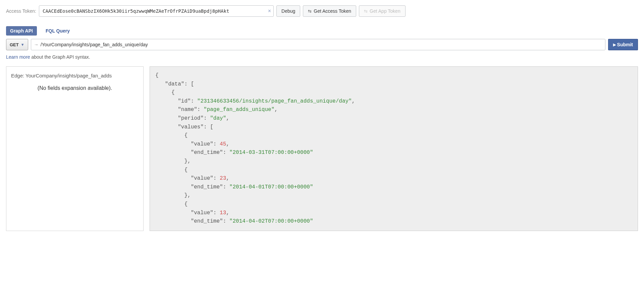  What do you see at coordinates (322, 45) in the screenshot?
I see `request-row: GET ▼ → ▶ Submit` at bounding box center [322, 45].